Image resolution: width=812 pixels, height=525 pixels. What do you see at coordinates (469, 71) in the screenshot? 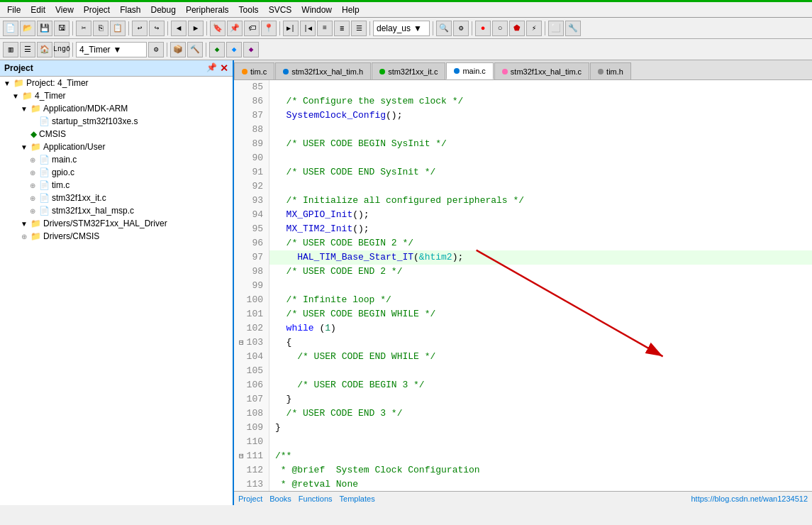
I see `tab-main-c: main.c` at bounding box center [469, 71].